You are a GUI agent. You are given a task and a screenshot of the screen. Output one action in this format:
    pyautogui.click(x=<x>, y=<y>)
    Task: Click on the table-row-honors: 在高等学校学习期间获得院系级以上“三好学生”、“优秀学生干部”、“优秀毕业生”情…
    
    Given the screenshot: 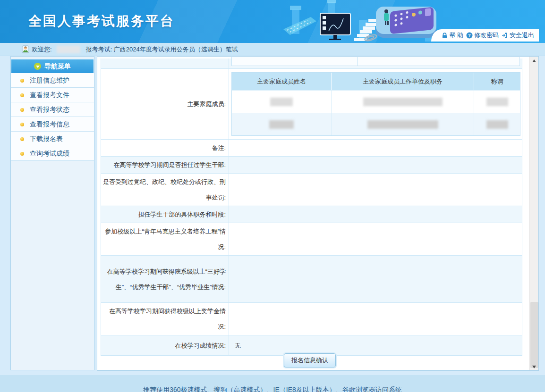 What is the action you would take?
    pyautogui.click(x=312, y=279)
    